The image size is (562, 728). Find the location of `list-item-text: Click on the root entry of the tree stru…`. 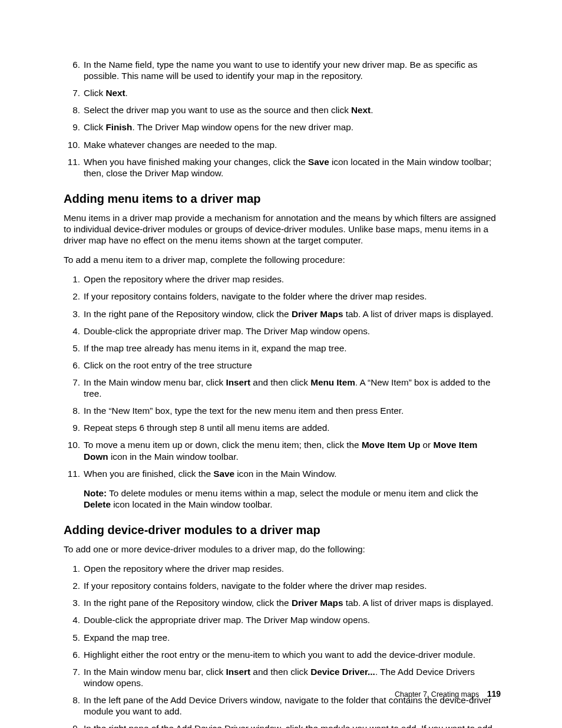

list-item-text: Click on the root entry of the tree stru… is located at coordinates (168, 365).